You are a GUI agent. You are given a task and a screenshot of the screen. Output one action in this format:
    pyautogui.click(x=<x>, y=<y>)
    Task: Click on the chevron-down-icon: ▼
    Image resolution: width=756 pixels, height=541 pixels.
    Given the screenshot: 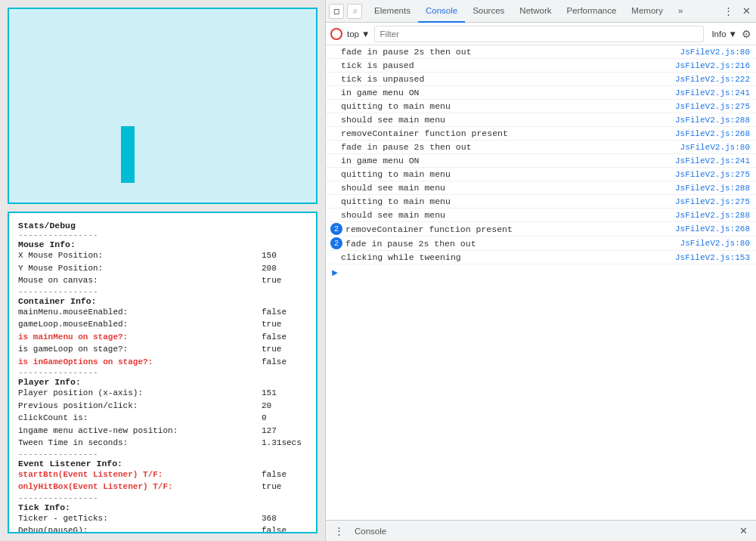 What is the action you would take?
    pyautogui.click(x=366, y=34)
    